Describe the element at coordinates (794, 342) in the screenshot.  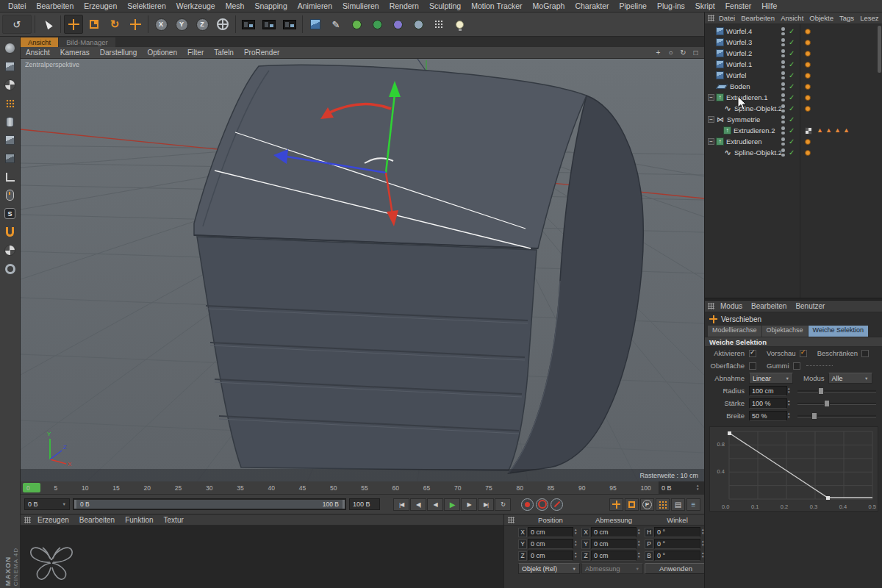
I see `section-header: Weiche Selektion` at that location.